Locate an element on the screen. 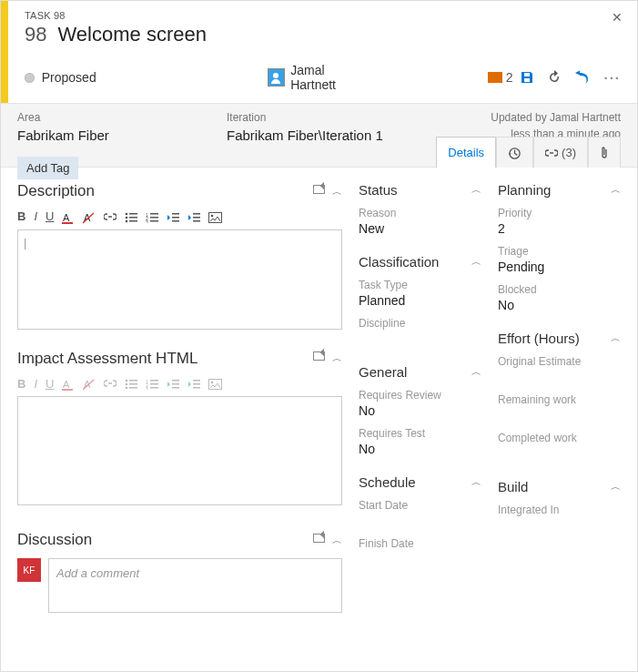  italic-icon: I is located at coordinates (35, 217).